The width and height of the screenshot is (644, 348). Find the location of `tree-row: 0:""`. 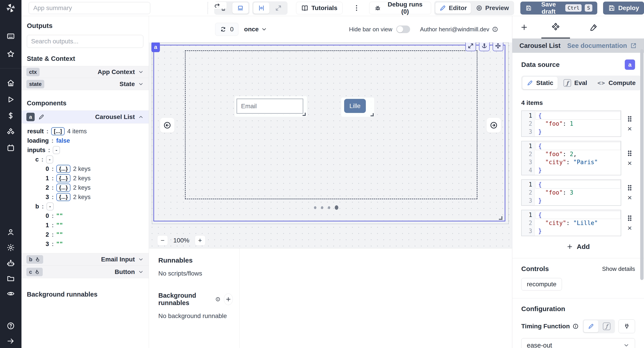

tree-row: 0:"" is located at coordinates (88, 216).